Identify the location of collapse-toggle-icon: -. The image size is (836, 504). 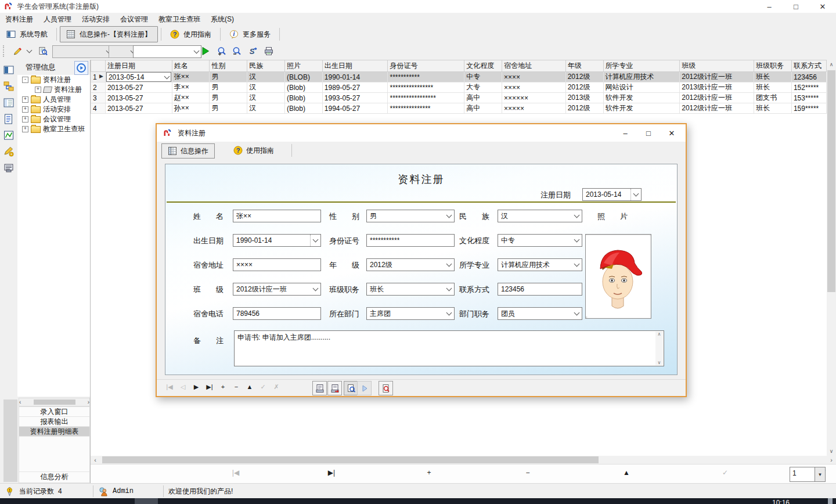
(26, 80).